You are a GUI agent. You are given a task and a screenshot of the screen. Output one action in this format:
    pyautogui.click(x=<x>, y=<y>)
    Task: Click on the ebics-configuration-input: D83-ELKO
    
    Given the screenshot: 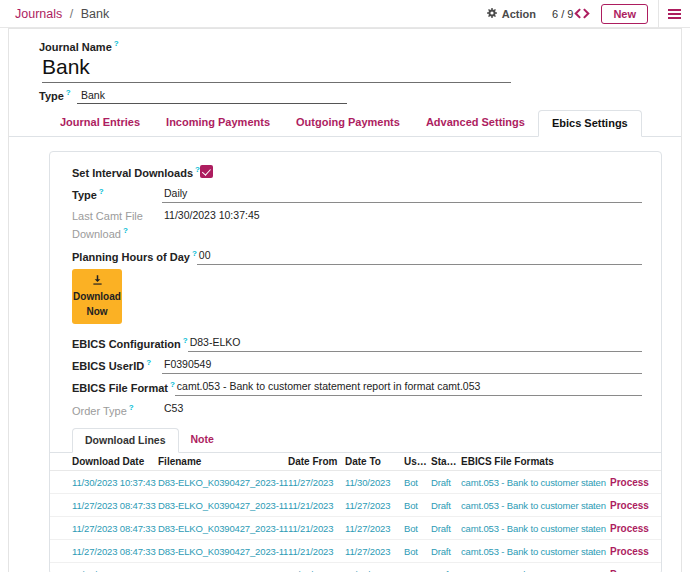 What is the action you would take?
    pyautogui.click(x=415, y=342)
    